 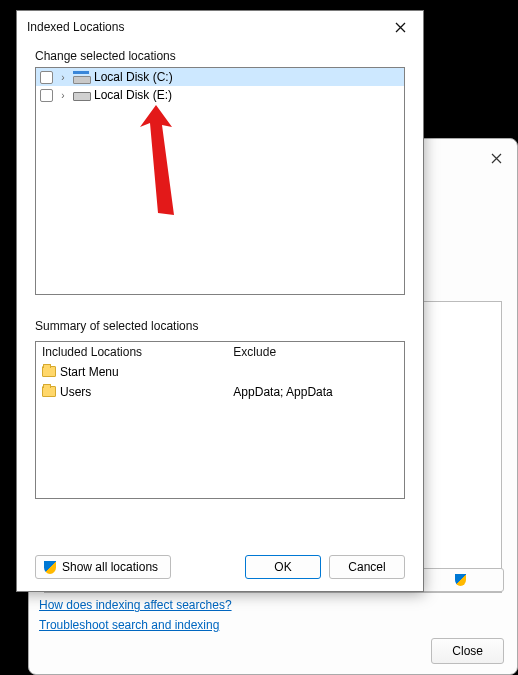 What do you see at coordinates (220, 561) in the screenshot?
I see `dialog-footer: Show all locations OK Cancel` at bounding box center [220, 561].